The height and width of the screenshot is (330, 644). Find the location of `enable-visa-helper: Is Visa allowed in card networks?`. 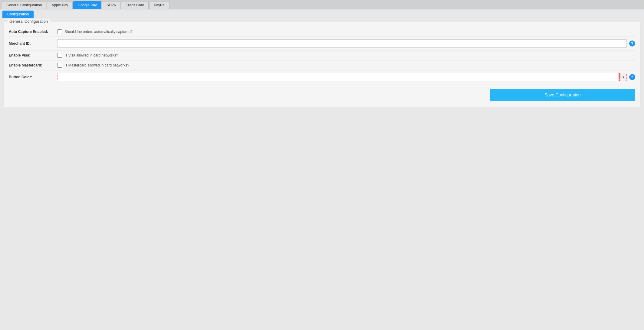

enable-visa-helper: Is Visa allowed in card networks? is located at coordinates (91, 55).